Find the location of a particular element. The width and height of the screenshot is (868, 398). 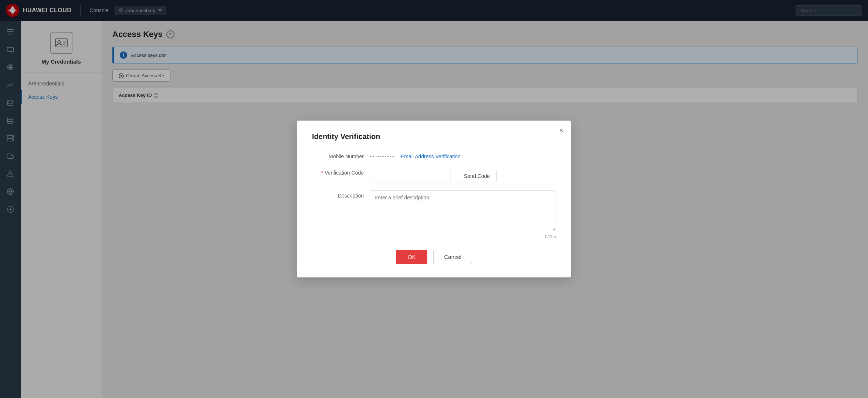

mobile-number-masked: •• ••••••• is located at coordinates (382, 156).